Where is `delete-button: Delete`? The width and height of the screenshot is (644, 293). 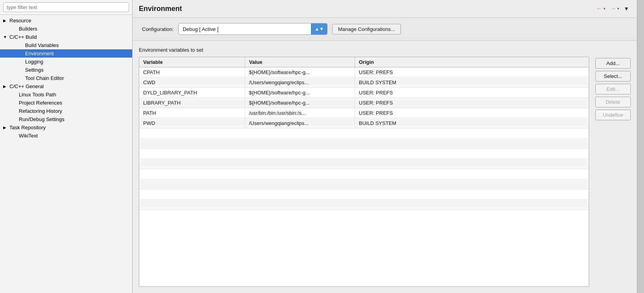 delete-button: Delete is located at coordinates (613, 102).